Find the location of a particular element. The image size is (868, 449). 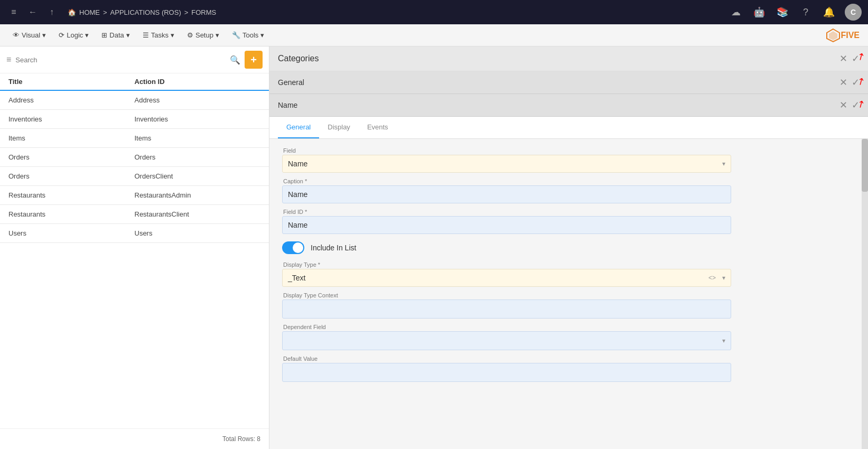

include-in-list-toggle is located at coordinates (293, 248).